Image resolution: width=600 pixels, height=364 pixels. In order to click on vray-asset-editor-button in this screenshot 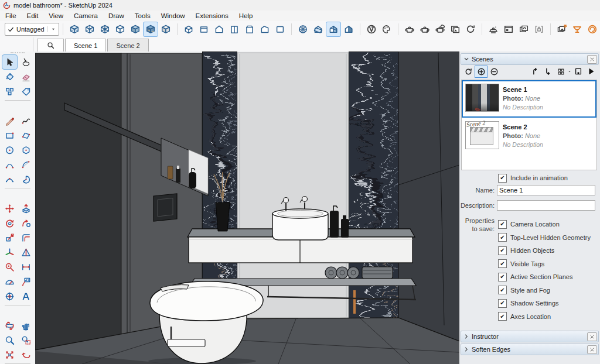, I will do `click(387, 29)`.